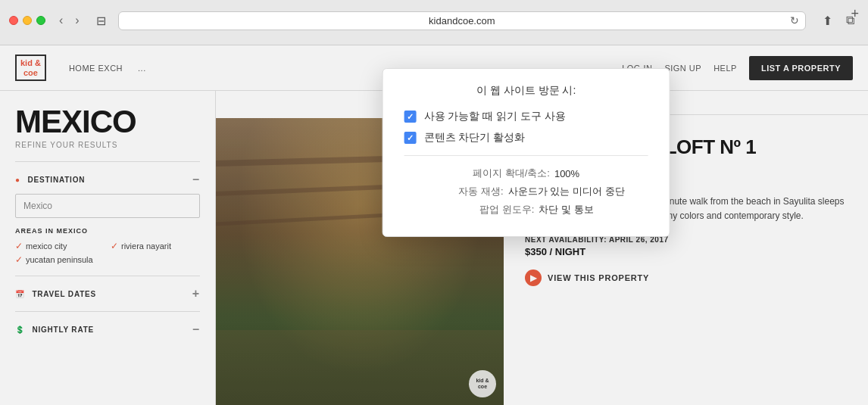 This screenshot has height=405, width=868. What do you see at coordinates (526, 117) in the screenshot?
I see `popup-checkbox-row-1: ✓ 사용 가능할 때 읽기 도구 사용` at bounding box center [526, 117].